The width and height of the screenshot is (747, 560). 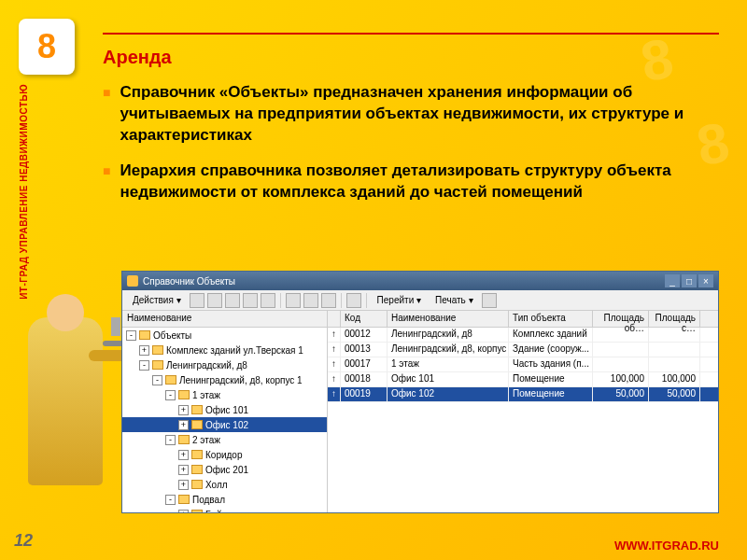 What do you see at coordinates (419, 114) in the screenshot?
I see `bullet-text: Справочник «Объекты» предназначен хранен…` at bounding box center [419, 114].